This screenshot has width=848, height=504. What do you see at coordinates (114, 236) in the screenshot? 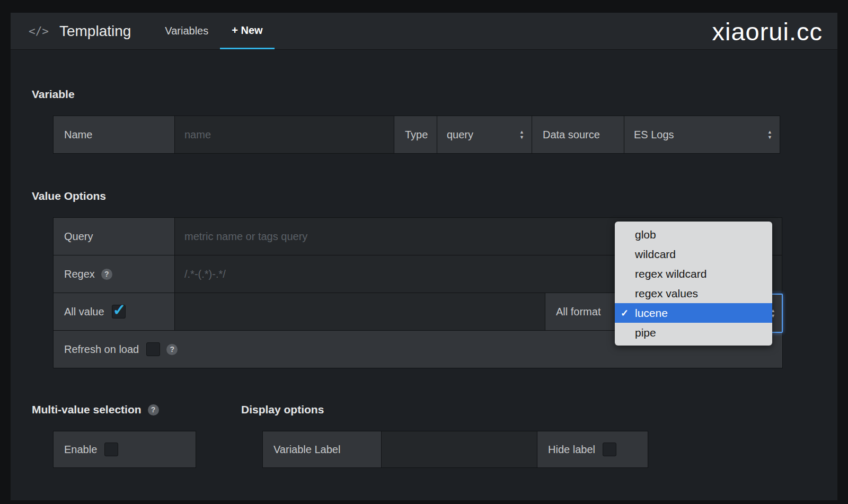
I see `query-label: Query` at bounding box center [114, 236].